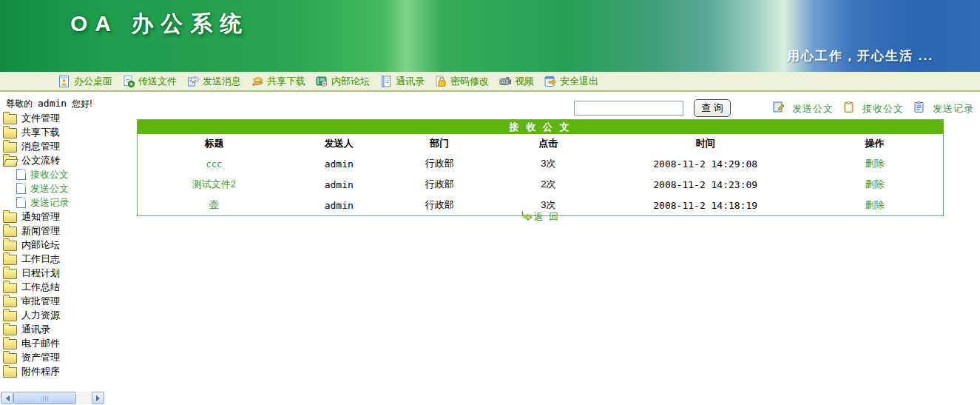  Describe the element at coordinates (571, 81) in the screenshot. I see `toolbar-item-logout: 安全退出` at that location.